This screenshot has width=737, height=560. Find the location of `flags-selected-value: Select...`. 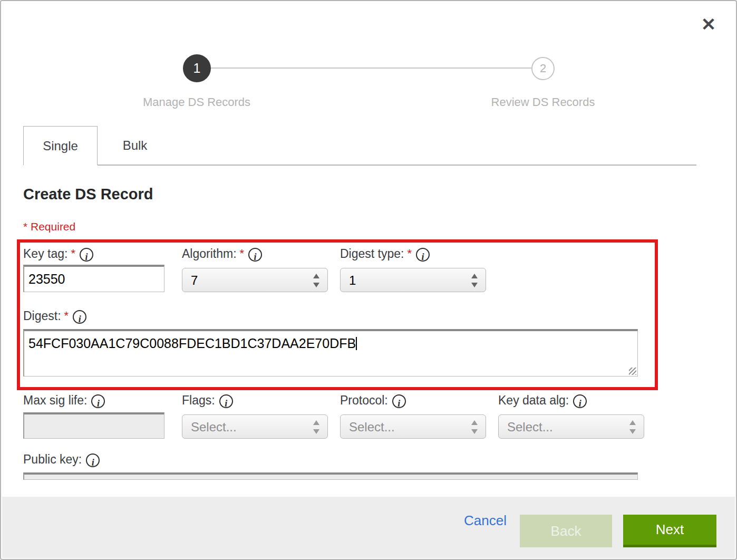

flags-selected-value: Select... is located at coordinates (214, 427).